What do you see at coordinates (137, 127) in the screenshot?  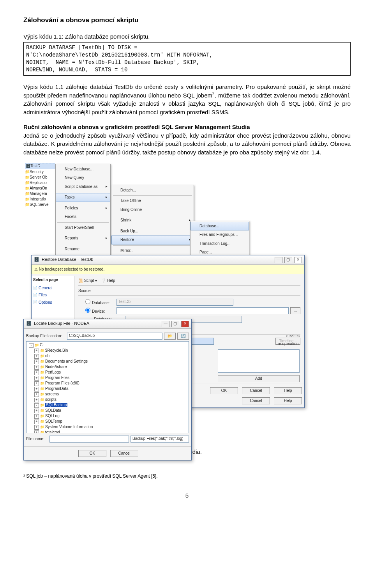 I see `subheading-inline: Ruční zálohování a obnova v grafickém pr…` at bounding box center [137, 127].